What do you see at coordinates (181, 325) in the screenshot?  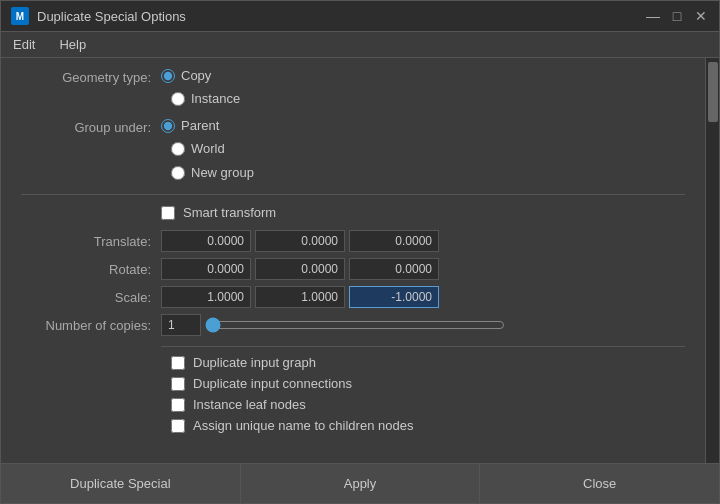 I see `copies-input` at bounding box center [181, 325].